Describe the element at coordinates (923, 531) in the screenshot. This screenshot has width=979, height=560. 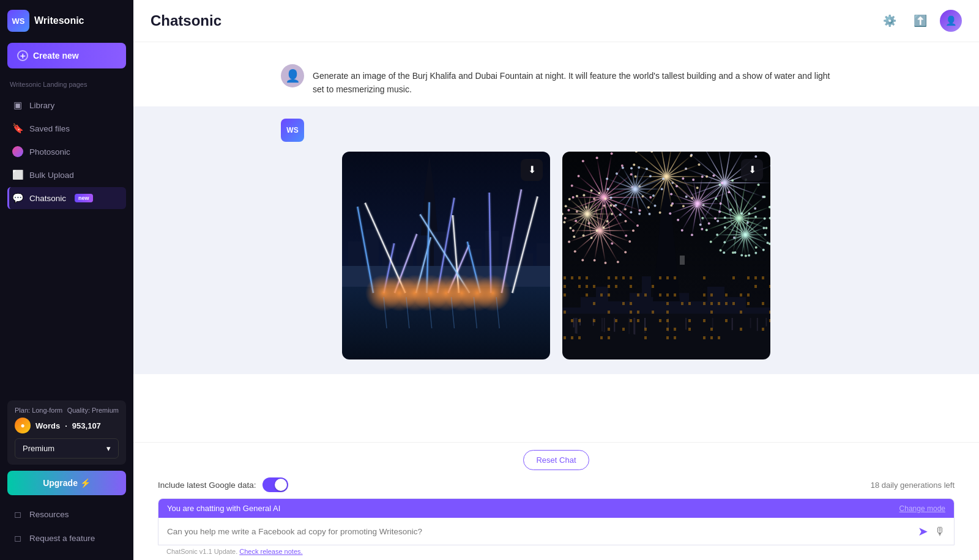
I see `send-icon: ➤` at that location.